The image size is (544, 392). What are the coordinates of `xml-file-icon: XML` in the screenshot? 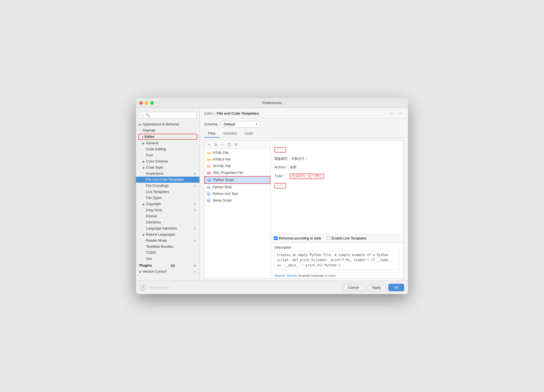 It's located at (209, 173).